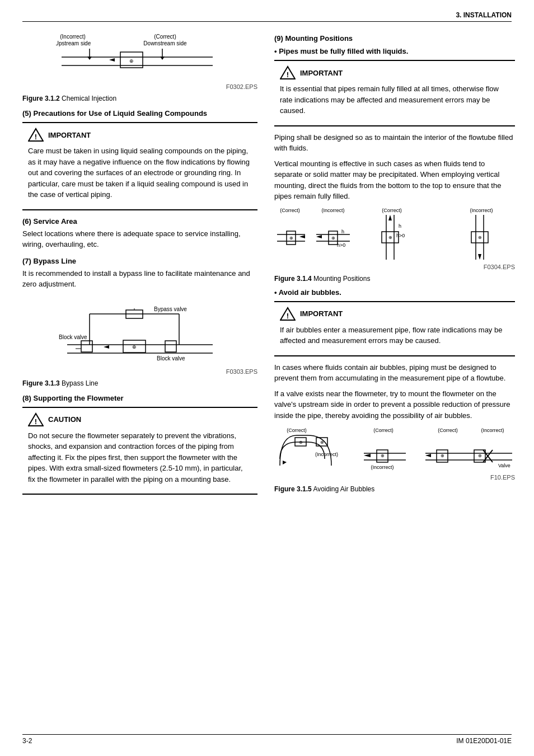  What do you see at coordinates (395, 453) in the screenshot?
I see `figure-3-1-5: (Correct) ⊕ (Incorrect) ⊕ (Correct) ⊕` at bounding box center [395, 453].